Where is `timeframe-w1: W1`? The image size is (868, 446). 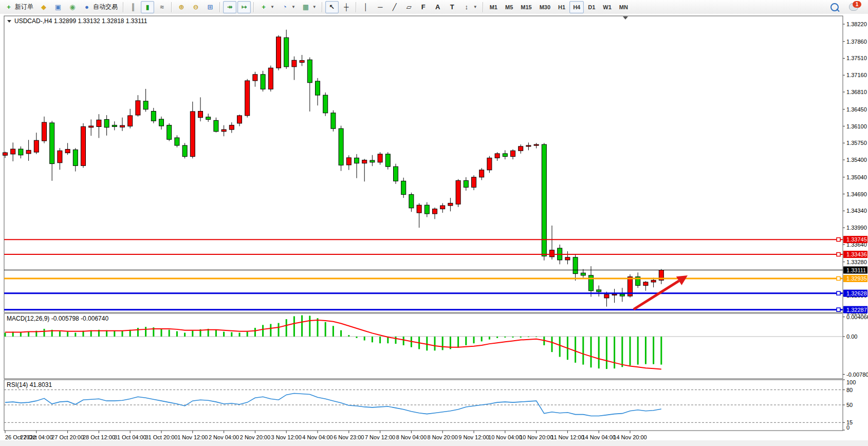 timeframe-w1: W1 is located at coordinates (607, 7).